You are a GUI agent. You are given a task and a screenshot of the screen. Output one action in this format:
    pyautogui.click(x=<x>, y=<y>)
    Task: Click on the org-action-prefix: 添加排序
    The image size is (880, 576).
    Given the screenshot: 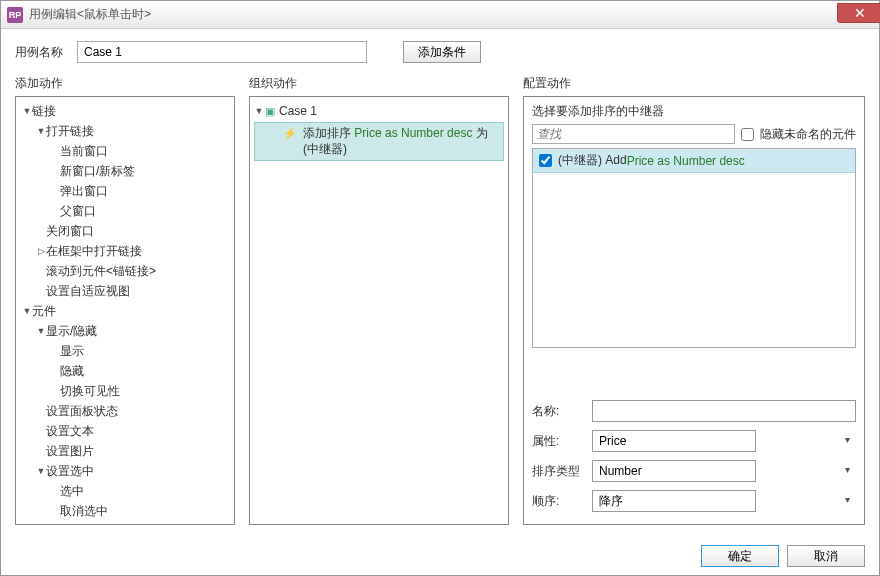 What is the action you would take?
    pyautogui.click(x=328, y=133)
    